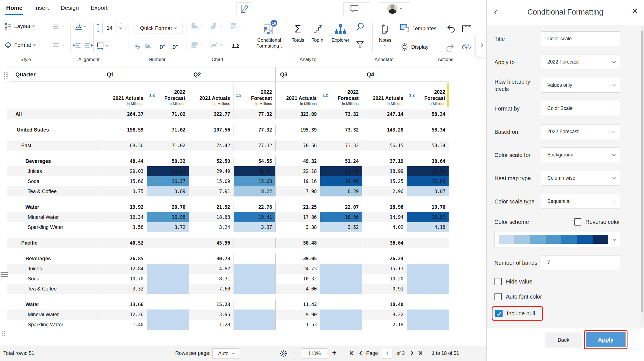 This screenshot has height=361, width=644. What do you see at coordinates (228, 243) in the screenshot?
I see `table-row: Pacific40.5245.9650.4836.64` at bounding box center [228, 243].